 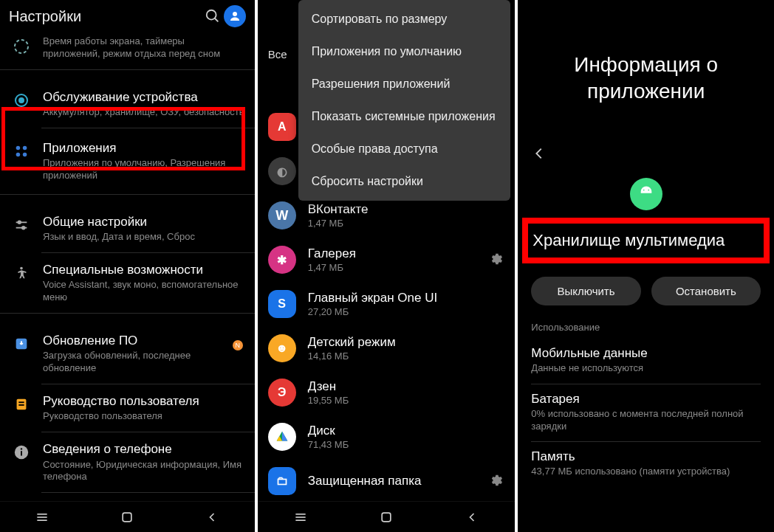 What do you see at coordinates (645, 353) in the screenshot?
I see `row-title: Мобильные данные` at bounding box center [645, 353].